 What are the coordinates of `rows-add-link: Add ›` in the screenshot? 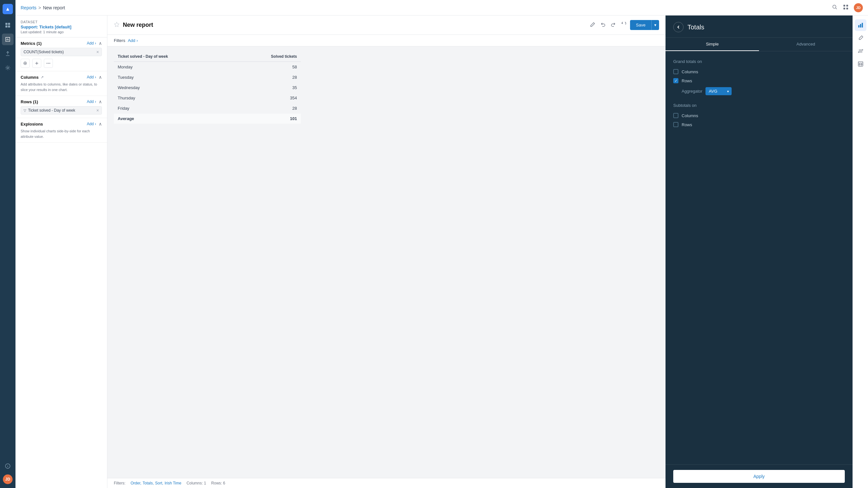 It's located at (91, 102).